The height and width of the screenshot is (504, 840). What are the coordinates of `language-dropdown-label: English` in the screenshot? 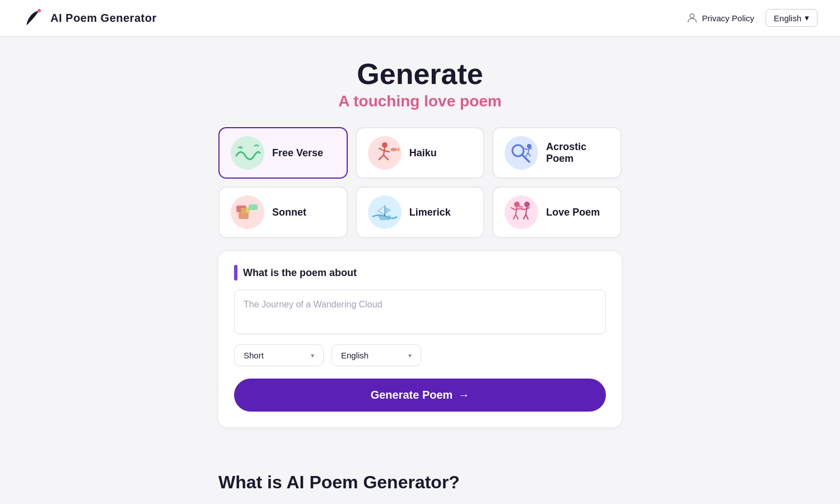 It's located at (787, 18).